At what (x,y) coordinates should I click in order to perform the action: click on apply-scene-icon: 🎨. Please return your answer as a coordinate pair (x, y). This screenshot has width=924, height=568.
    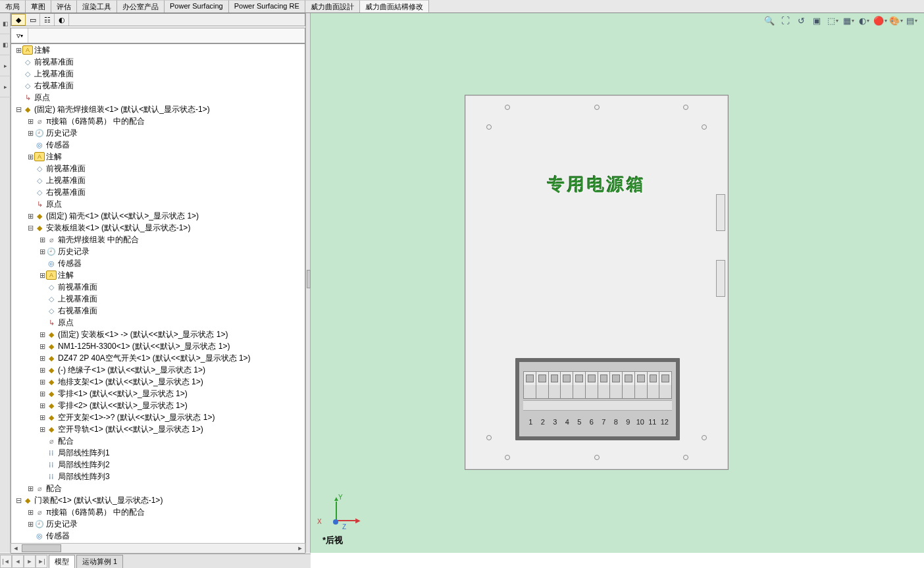
    Looking at the image, I should click on (896, 20).